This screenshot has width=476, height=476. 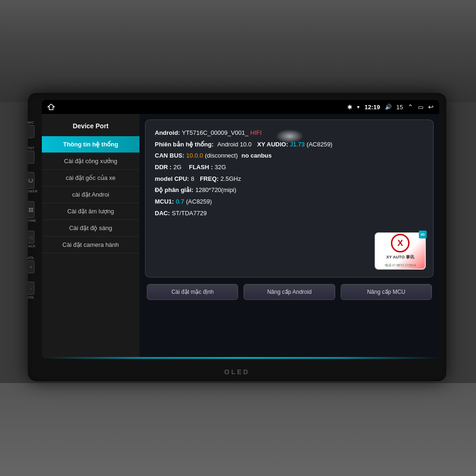 I want to click on mic-button, so click(x=31, y=132).